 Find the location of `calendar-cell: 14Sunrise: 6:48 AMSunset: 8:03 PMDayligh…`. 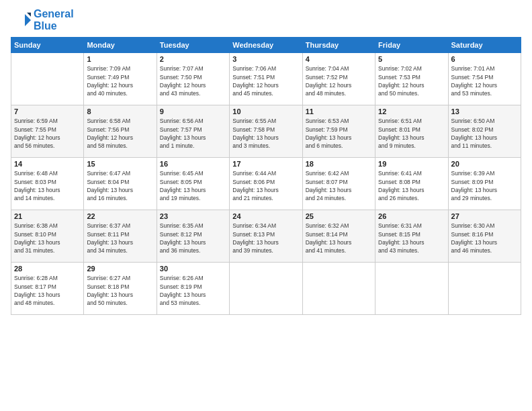

calendar-cell: 14Sunrise: 6:48 AMSunset: 8:03 PMDayligh… is located at coordinates (48, 184).